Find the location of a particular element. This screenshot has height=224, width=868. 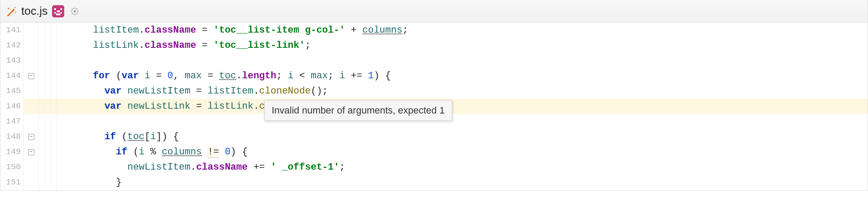

code-line: 142 listLink.className = 'toc__list-link… is located at coordinates (434, 45).